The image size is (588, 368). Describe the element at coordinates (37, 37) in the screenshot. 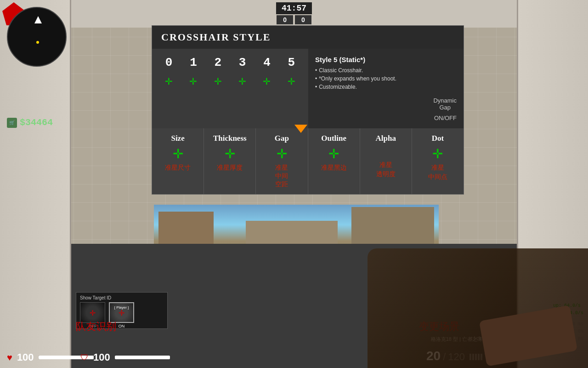

I see `radar` at that location.